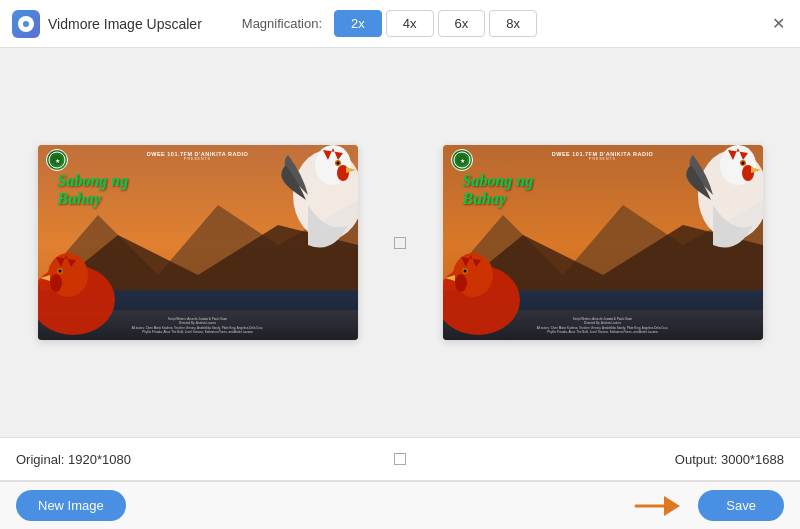  I want to click on arrow-right-icon, so click(658, 506).